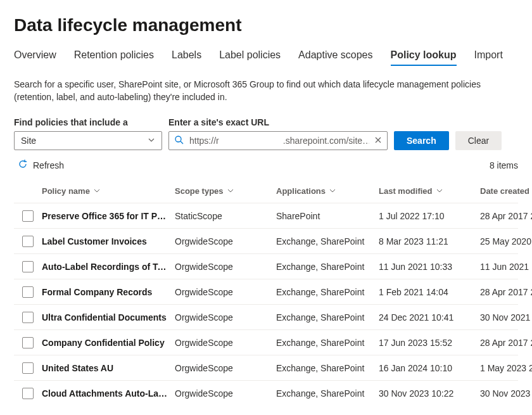 Image resolution: width=532 pixels, height=415 pixels. What do you see at coordinates (108, 292) in the screenshot?
I see `cell-policy-name: Formal Company Records` at bounding box center [108, 292].